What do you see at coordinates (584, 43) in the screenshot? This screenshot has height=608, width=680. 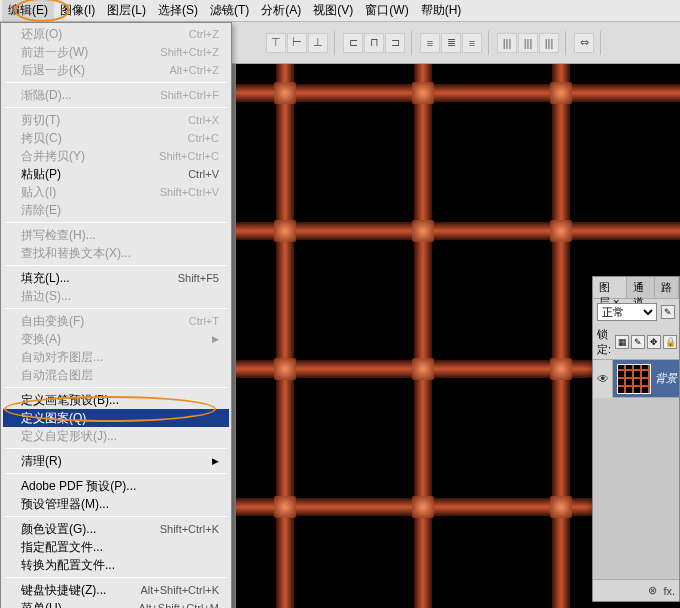 I see `dist-space-icon: ⇔` at bounding box center [584, 43].